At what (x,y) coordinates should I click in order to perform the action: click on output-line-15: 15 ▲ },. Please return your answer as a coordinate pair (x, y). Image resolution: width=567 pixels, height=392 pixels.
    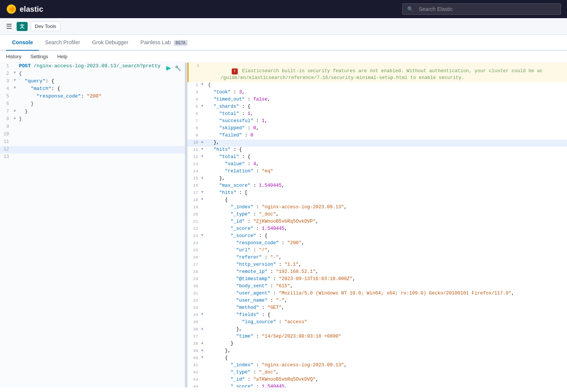
    Looking at the image, I should click on (377, 179).